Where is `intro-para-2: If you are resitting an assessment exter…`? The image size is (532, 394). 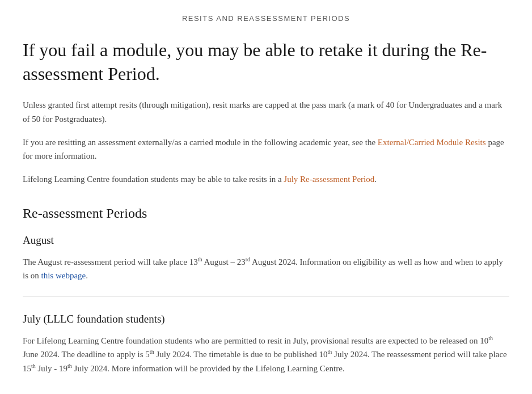
intro-para-2: If you are resitting an assessment exter… is located at coordinates (266, 150).